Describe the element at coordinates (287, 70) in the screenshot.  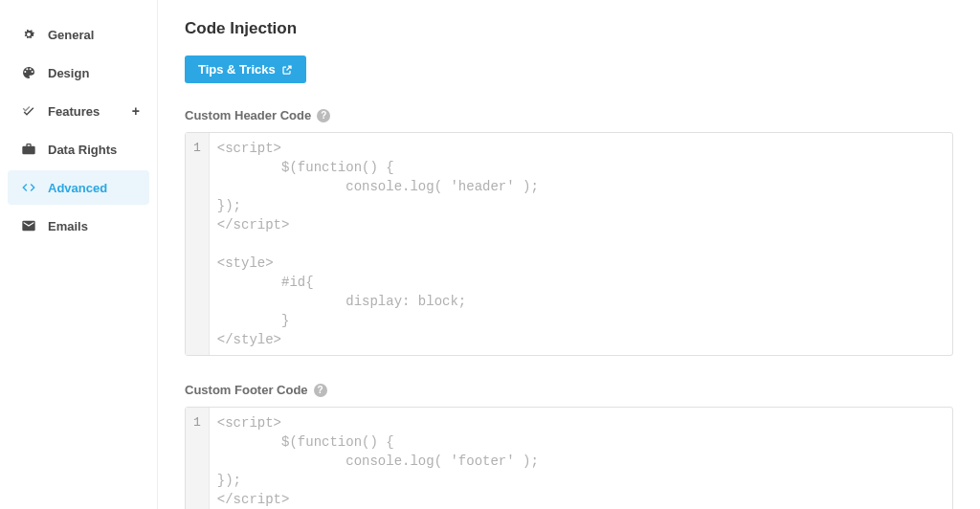
I see `external-link-icon` at that location.